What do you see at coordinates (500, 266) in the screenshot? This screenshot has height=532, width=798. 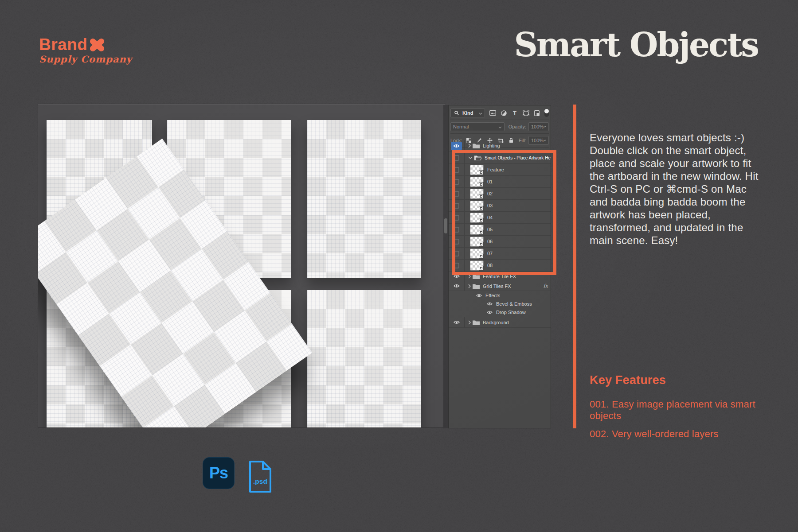 I see `layer-row-08: 08` at bounding box center [500, 266].